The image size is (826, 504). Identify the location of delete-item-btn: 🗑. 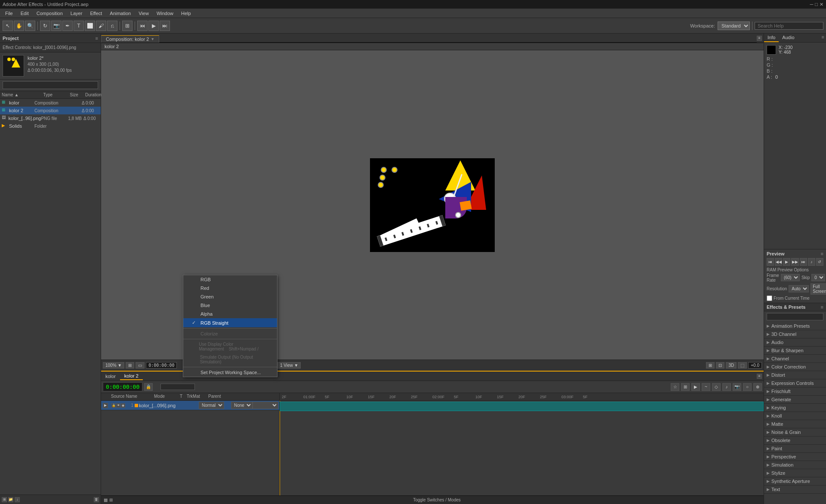
(96, 500).